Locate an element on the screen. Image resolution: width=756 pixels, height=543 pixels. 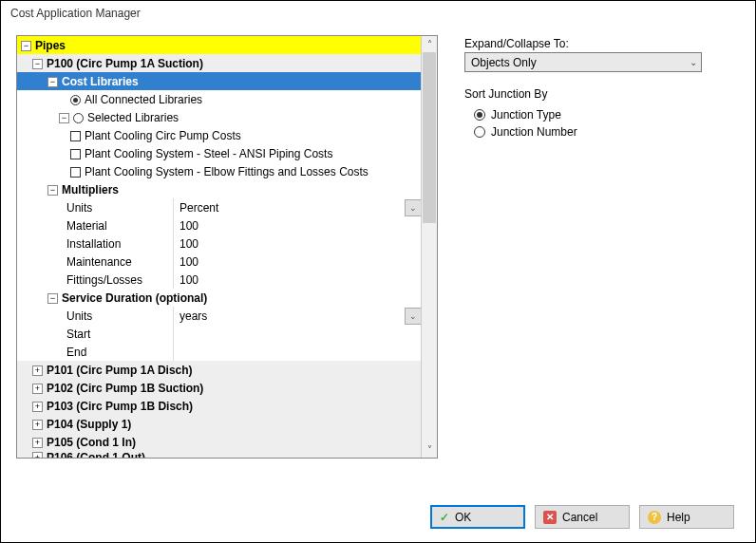
close-icon: ✕ is located at coordinates (550, 517).